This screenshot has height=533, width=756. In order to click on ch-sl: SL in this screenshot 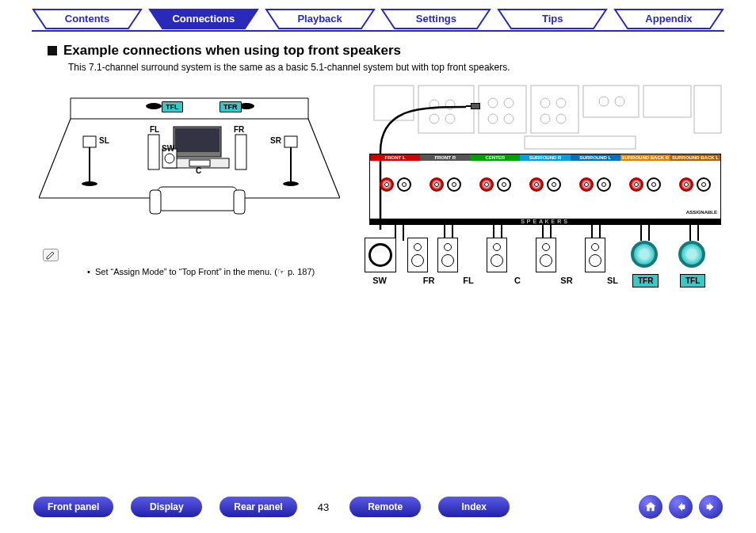, I will do `click(613, 280)`.